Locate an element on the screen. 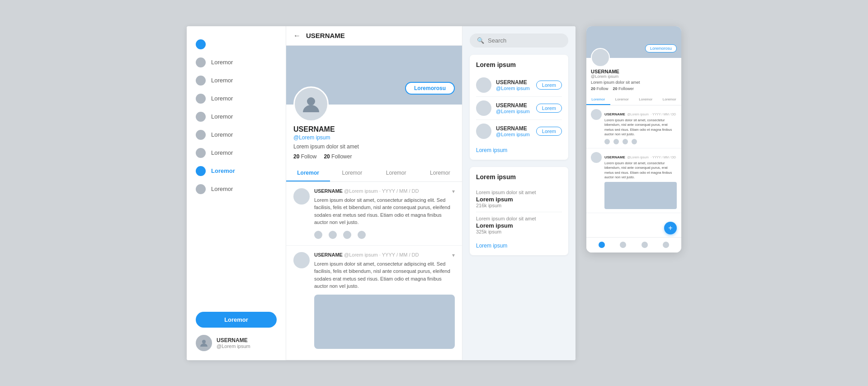  mobile-tweet-user-1: USERNAME @Lorem ipsum · YYYY / MM / DD is located at coordinates (641, 156).